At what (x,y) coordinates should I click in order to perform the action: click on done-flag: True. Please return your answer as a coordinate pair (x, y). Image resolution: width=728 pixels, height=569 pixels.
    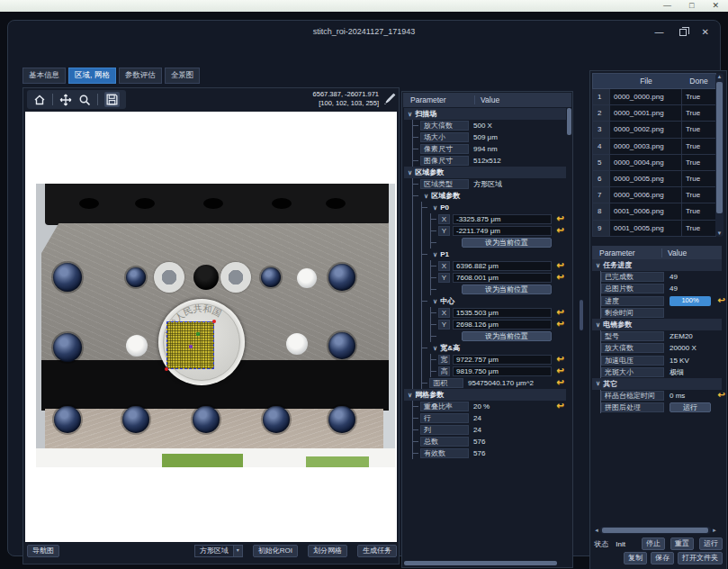
    Looking at the image, I should click on (698, 178).